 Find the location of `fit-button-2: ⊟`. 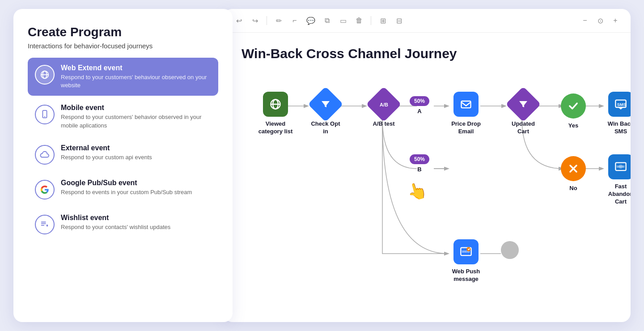

fit-button-2: ⊟ is located at coordinates (399, 21).